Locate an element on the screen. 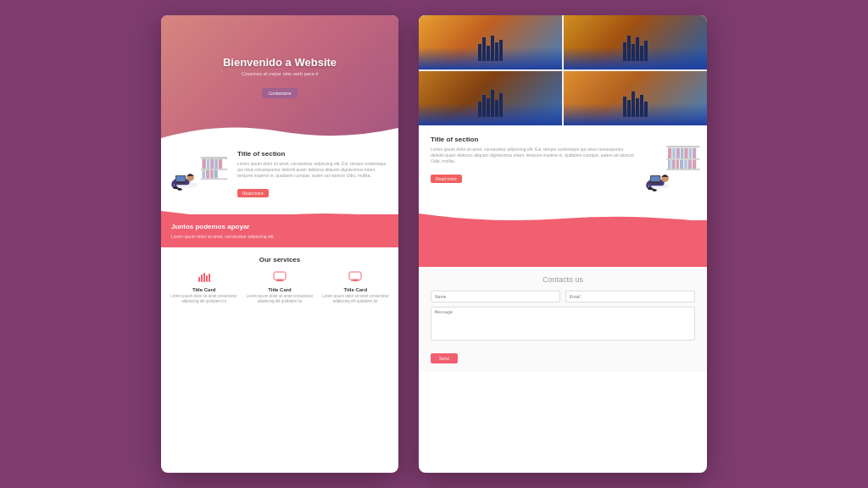 This screenshot has width=868, height=488. right-pink-section-wrapper is located at coordinates (563, 244).